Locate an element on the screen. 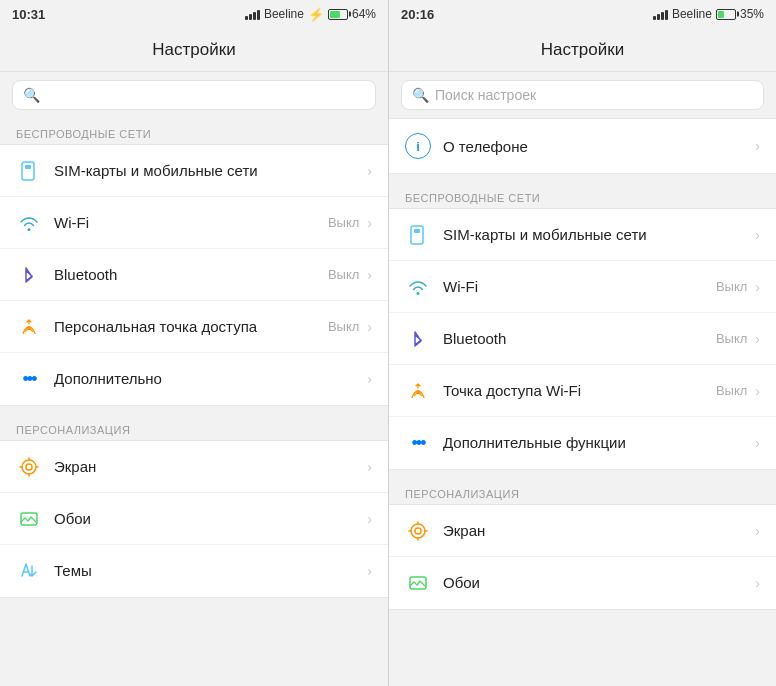  about-item-right: i О телефоне › is located at coordinates (582, 146).